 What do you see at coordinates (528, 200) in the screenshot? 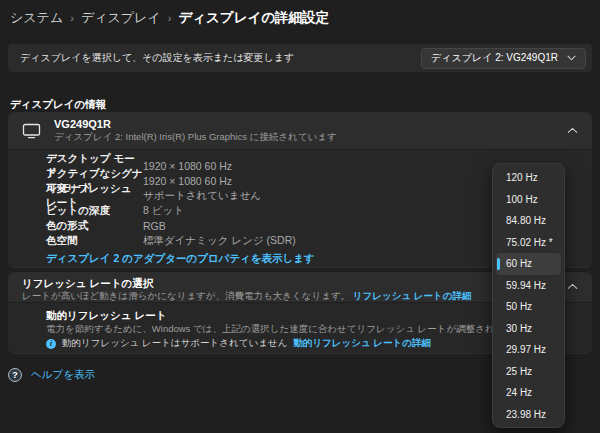
I see `rate-option: 100 Hz` at bounding box center [528, 200].